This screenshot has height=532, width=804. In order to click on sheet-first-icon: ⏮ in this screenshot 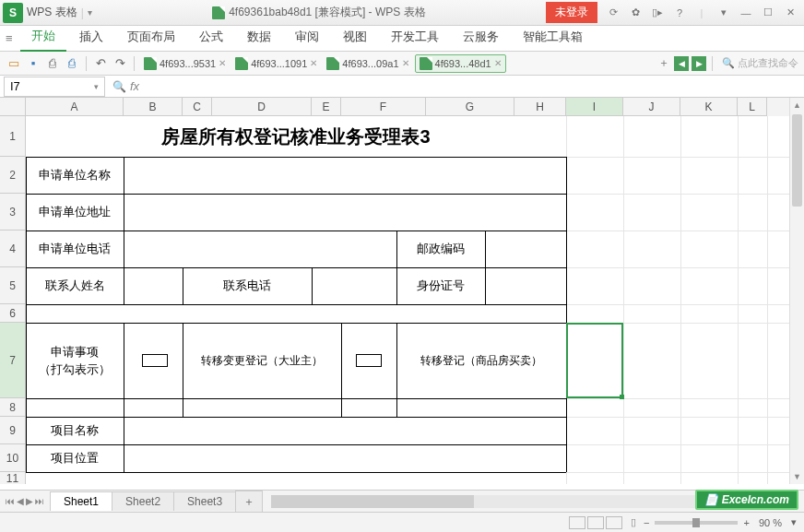, I will do `click(10, 502)`.